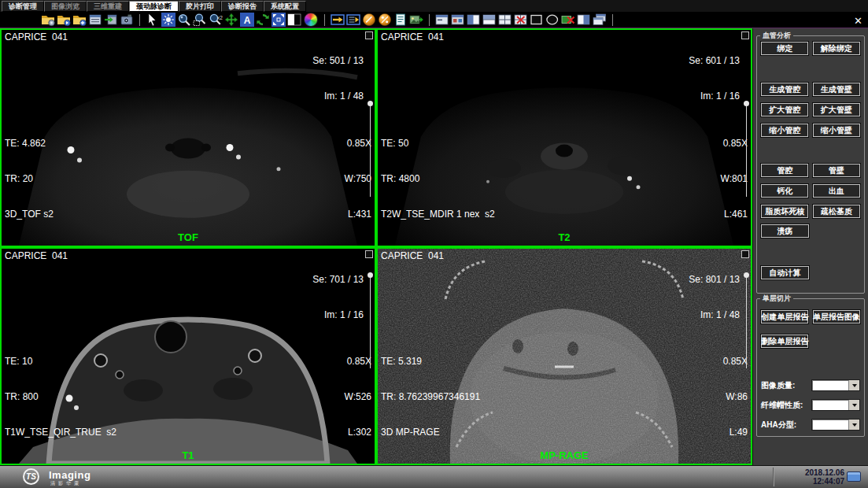  What do you see at coordinates (216, 20) in the screenshot?
I see `zoom-out-icon: x2` at bounding box center [216, 20].